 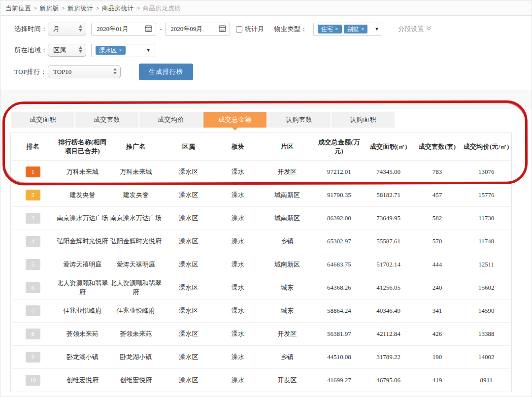 I want to click on project-name-cell: 爱涛天禧明庭, so click(x=82, y=265).